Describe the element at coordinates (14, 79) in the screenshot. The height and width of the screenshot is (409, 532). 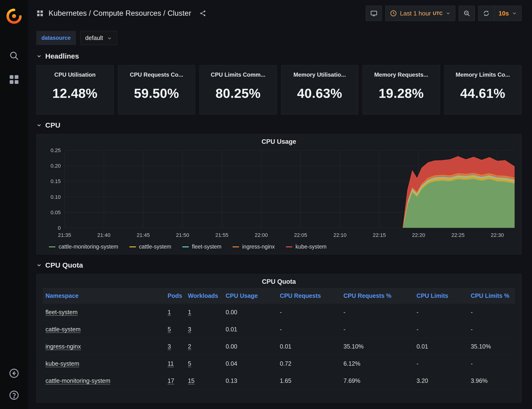
I see `dashboards-icon` at that location.